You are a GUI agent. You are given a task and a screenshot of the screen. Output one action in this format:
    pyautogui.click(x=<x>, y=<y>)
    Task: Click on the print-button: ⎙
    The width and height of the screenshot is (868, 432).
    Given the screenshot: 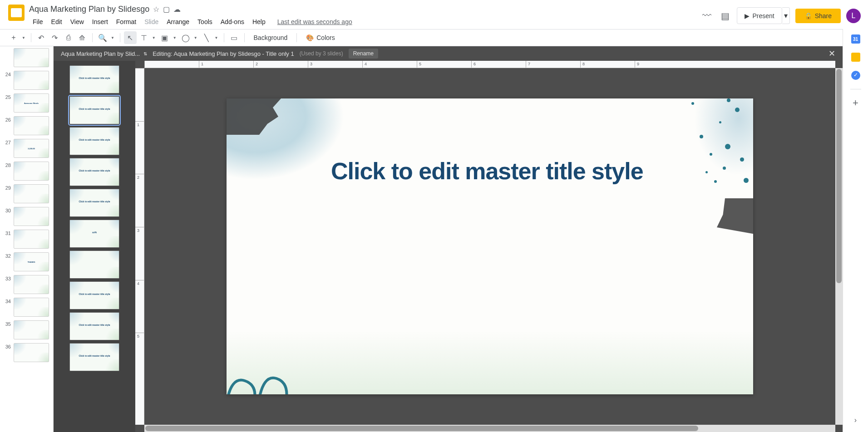 What is the action you would take?
    pyautogui.click(x=69, y=38)
    